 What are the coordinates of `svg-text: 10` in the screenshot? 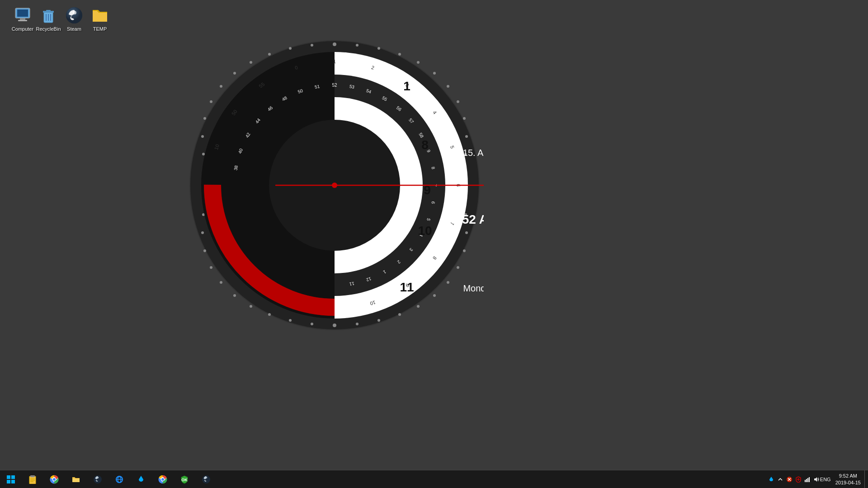 It's located at (425, 230).